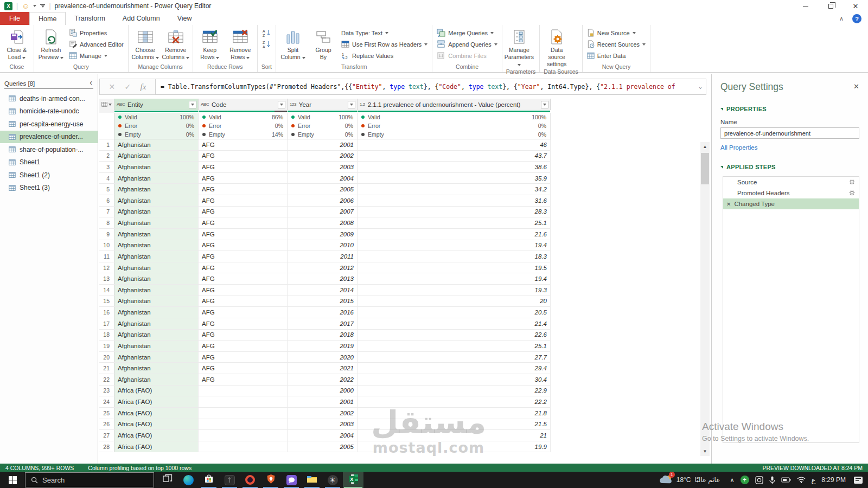 The width and height of the screenshot is (868, 488). What do you see at coordinates (322, 256) in the screenshot?
I see `table-cell: 2011` at bounding box center [322, 256].